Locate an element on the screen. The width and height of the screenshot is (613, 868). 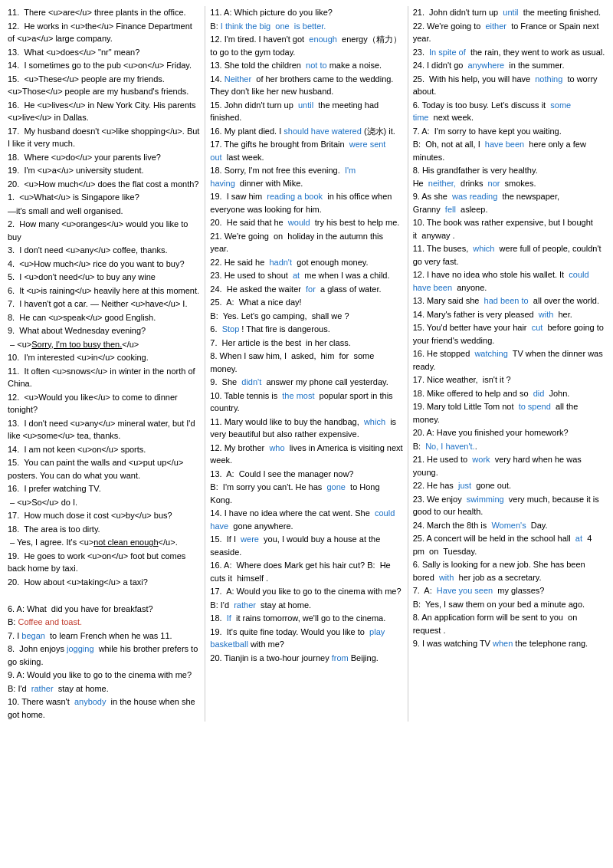
list-item: 10. I'm interested <u>in</u> cooking. is located at coordinates (104, 357).